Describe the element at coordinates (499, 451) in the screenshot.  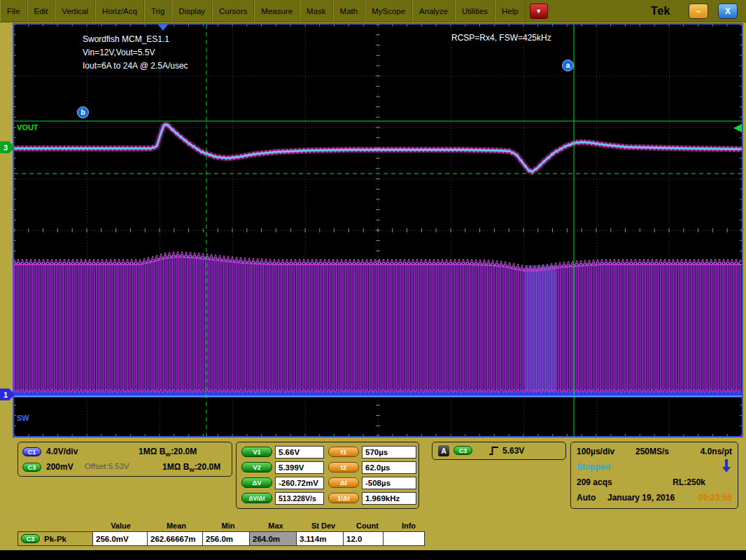
I see `trigger-readout-box: A C3 5.63V` at that location.